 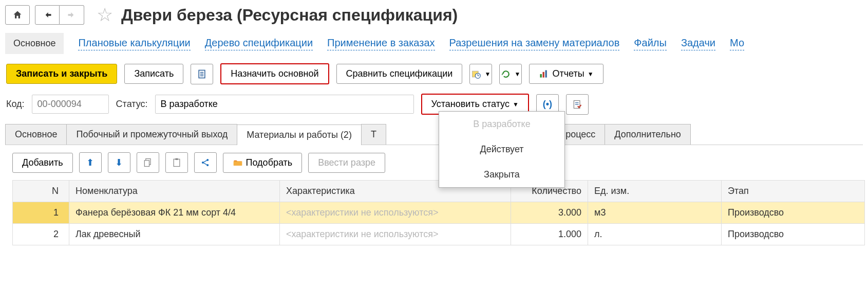 What do you see at coordinates (205, 163) in the screenshot?
I see `share-button` at bounding box center [205, 163].